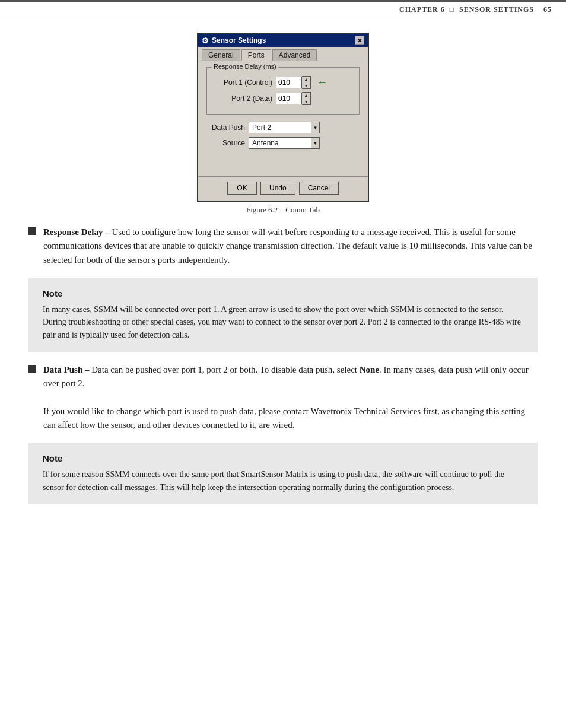 This screenshot has height=728, width=566. What do you see at coordinates (283, 128) in the screenshot?
I see `data-push-row: Data Push Port 2 ▼` at bounding box center [283, 128].